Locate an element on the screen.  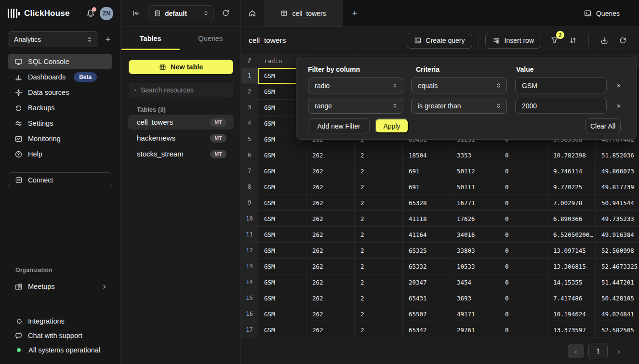
row-number: 3 is located at coordinates (250, 108).